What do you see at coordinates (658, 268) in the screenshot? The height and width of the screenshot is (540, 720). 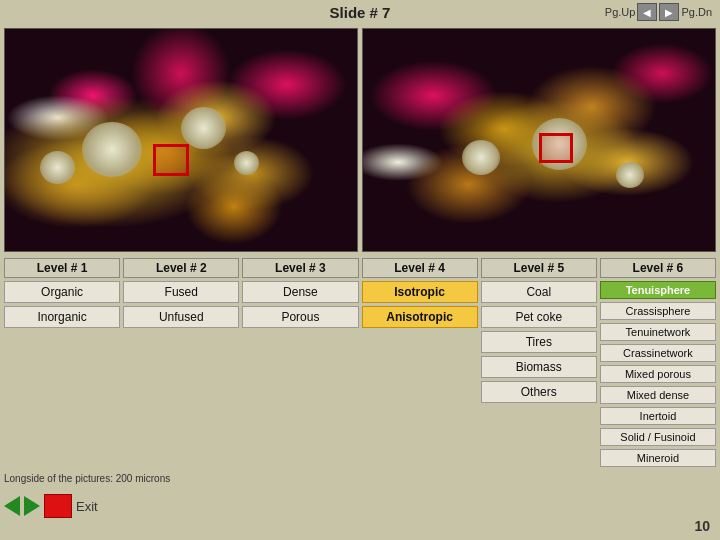 I see `level6-header: Level # 6` at bounding box center [658, 268].